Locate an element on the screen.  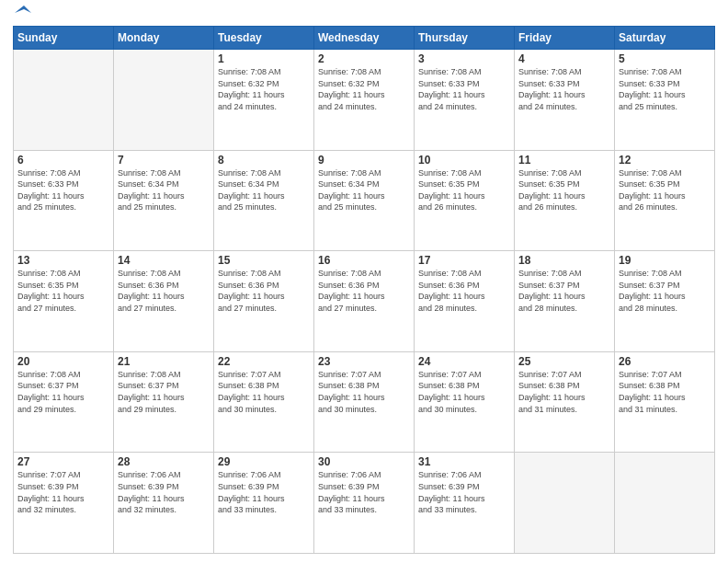
logo-bird-icon is located at coordinates (23, 13).